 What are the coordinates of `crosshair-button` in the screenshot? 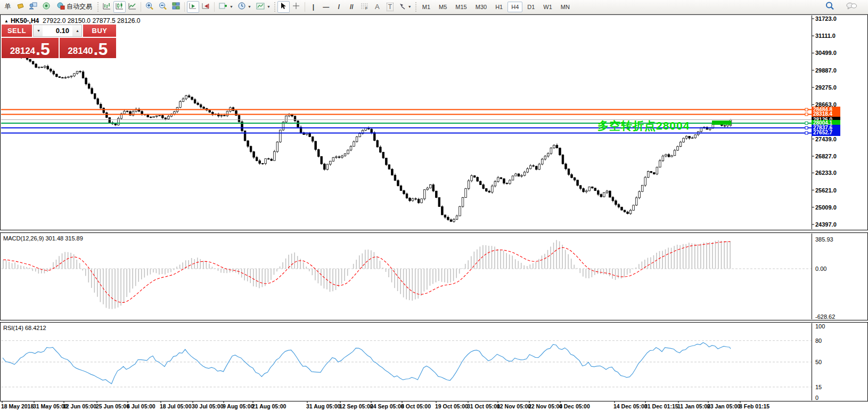 It's located at (296, 7).